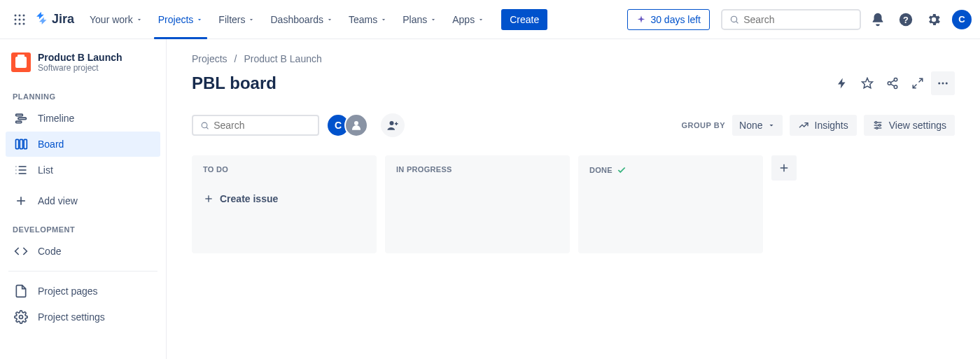 This screenshot has height=359, width=980. Describe the element at coordinates (83, 144) in the screenshot. I see `sidebar-item-board: Board` at that location.